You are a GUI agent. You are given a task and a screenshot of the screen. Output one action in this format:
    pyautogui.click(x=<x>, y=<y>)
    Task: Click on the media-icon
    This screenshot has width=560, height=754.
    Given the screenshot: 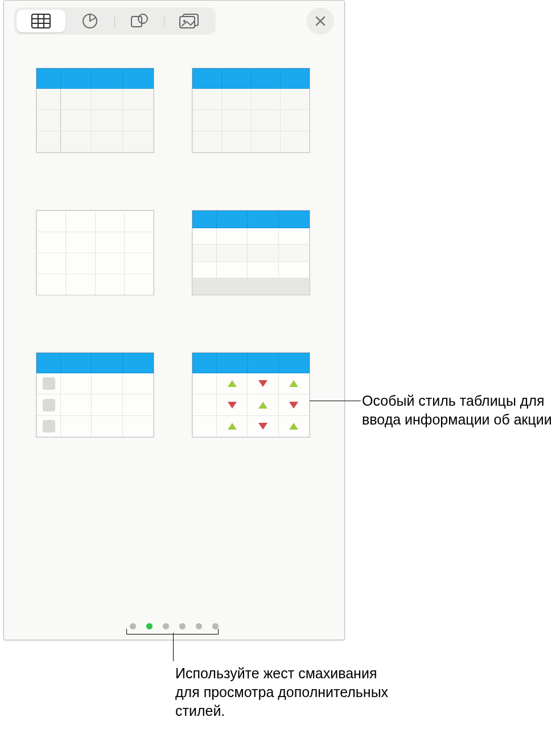 What is the action you would take?
    pyautogui.click(x=189, y=21)
    